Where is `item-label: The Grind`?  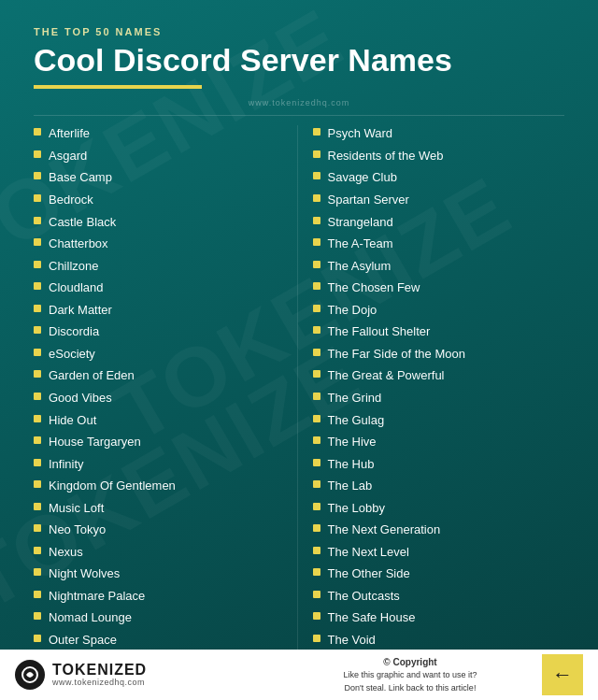
item-label: The Grind is located at coordinates (355, 398).